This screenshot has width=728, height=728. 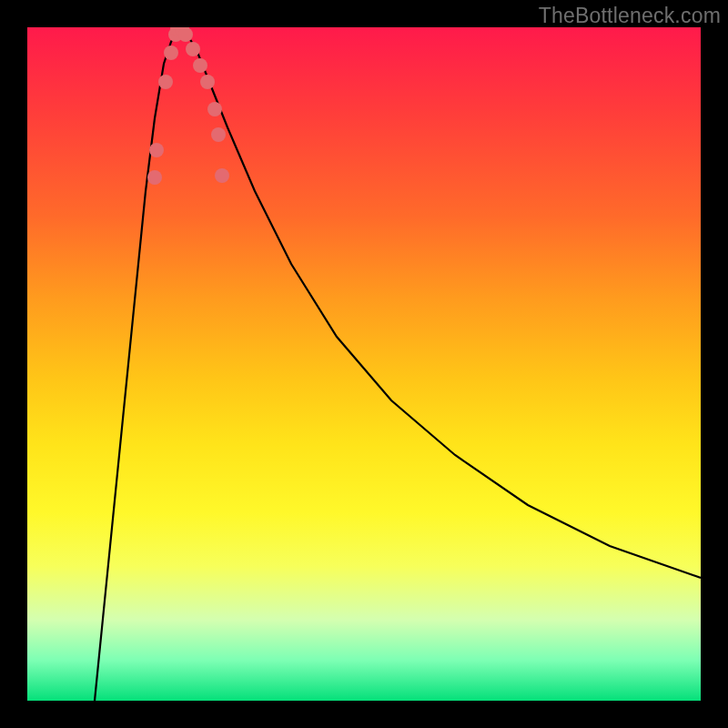 I want to click on left-branch-curve, so click(x=137, y=364).